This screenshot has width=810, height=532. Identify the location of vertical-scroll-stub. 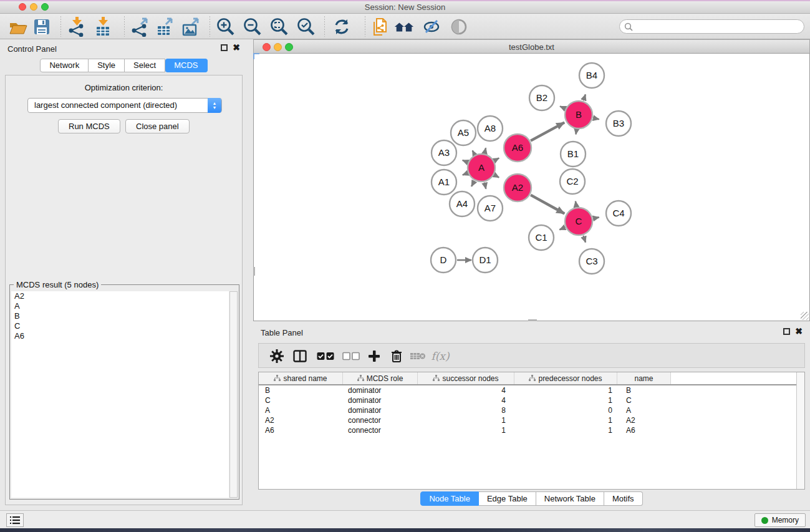
(254, 271).